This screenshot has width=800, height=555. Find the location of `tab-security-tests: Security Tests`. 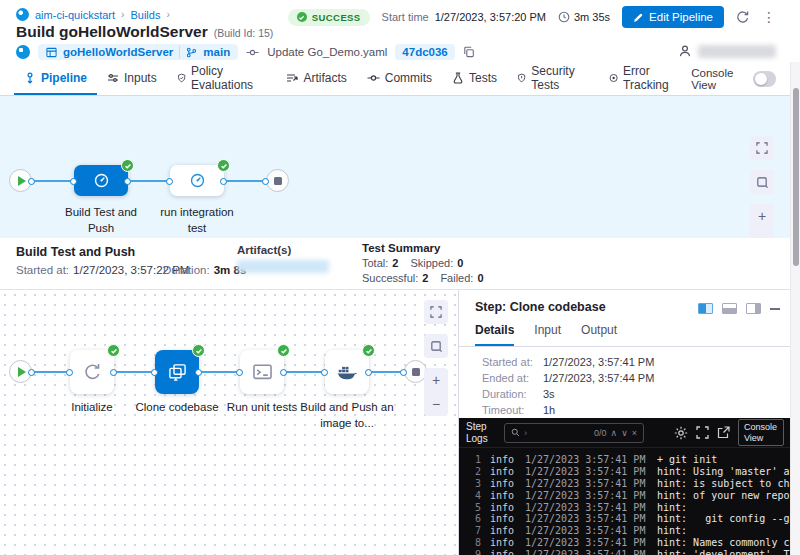

tab-security-tests: Security Tests is located at coordinates (553, 78).